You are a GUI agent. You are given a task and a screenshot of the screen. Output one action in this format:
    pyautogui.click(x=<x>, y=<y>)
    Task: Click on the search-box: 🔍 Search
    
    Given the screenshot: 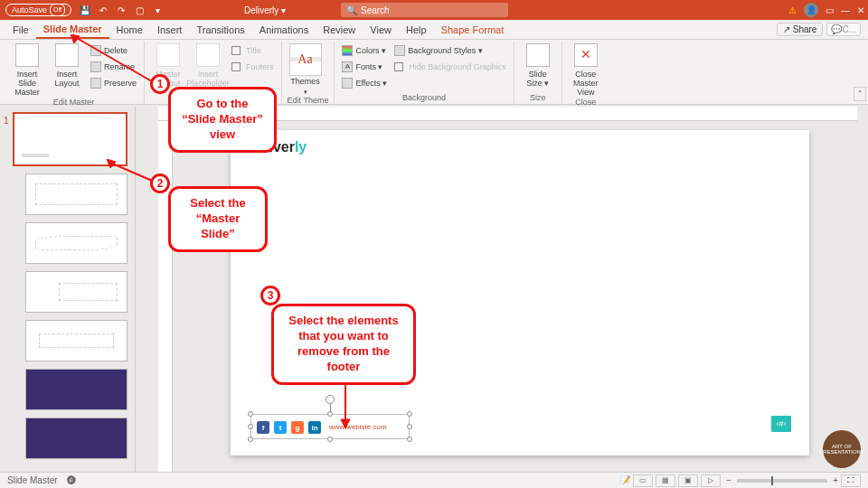 What is the action you would take?
    pyautogui.click(x=425, y=10)
    